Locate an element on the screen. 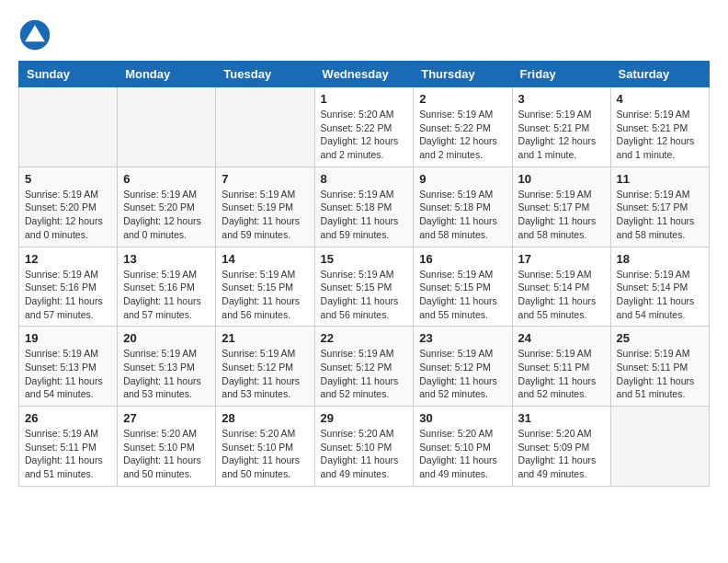 The height and width of the screenshot is (563, 728). day-number: 1 is located at coordinates (364, 99).